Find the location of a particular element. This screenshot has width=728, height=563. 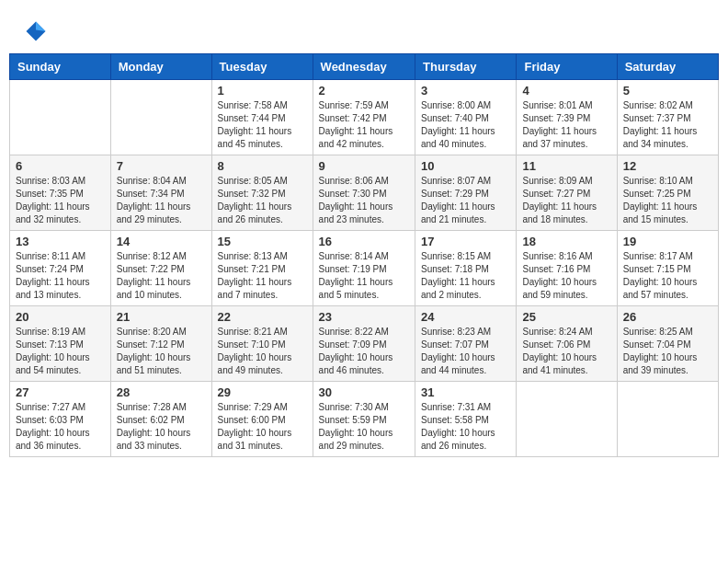

day-number: 8 is located at coordinates (263, 166).